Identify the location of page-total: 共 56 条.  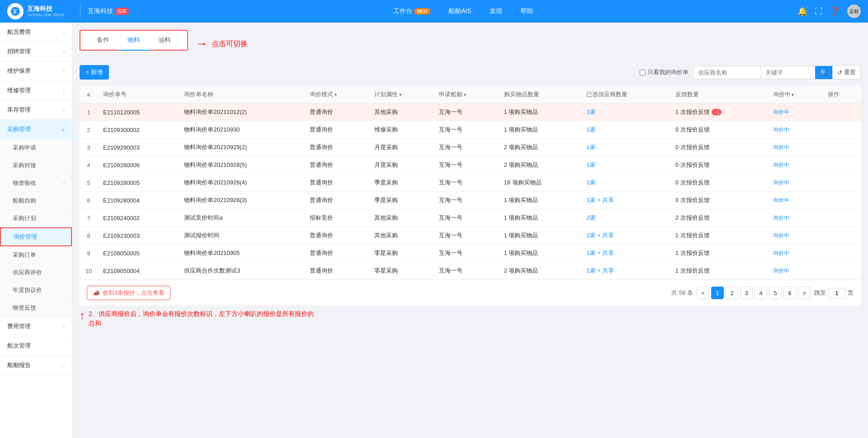
(682, 293).